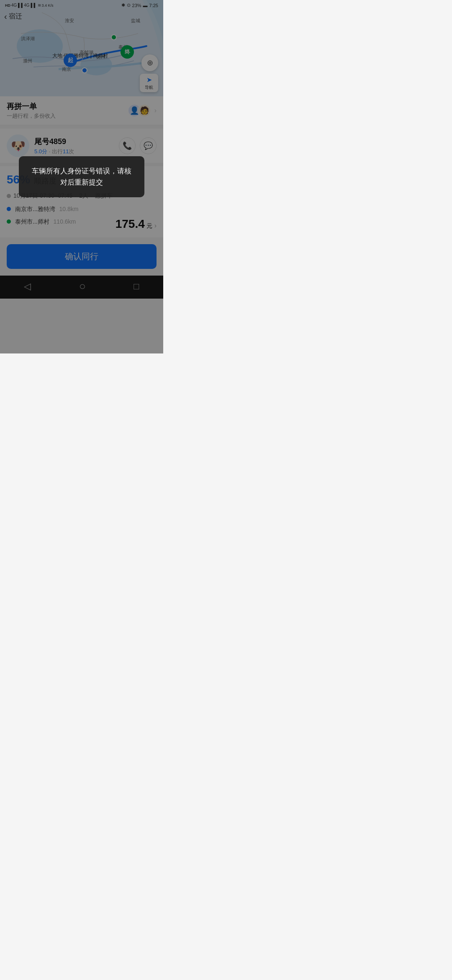  I want to click on toast-overlay: 车辆所有人身份证号错误，请核对后重新提交, so click(82, 177).